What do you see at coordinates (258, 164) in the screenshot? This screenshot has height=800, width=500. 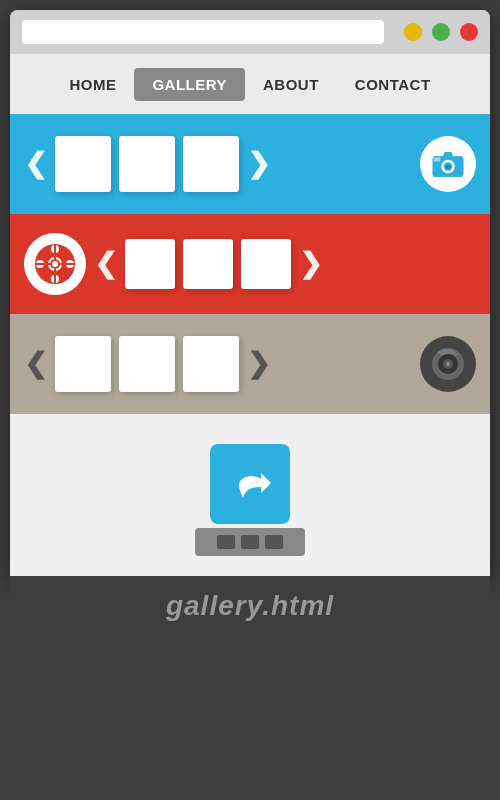 I see `photos-next-arrow: ❯` at bounding box center [258, 164].